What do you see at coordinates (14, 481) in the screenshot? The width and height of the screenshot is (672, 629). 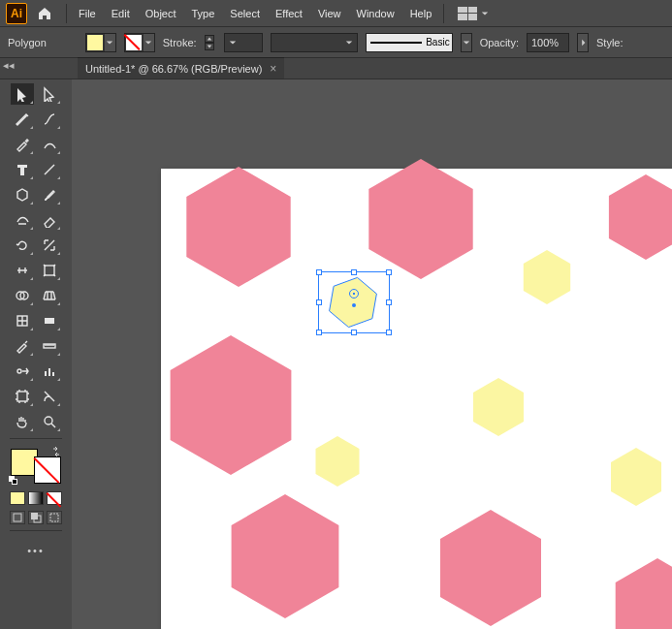 I see `default-fill-stroke-icon` at bounding box center [14, 481].